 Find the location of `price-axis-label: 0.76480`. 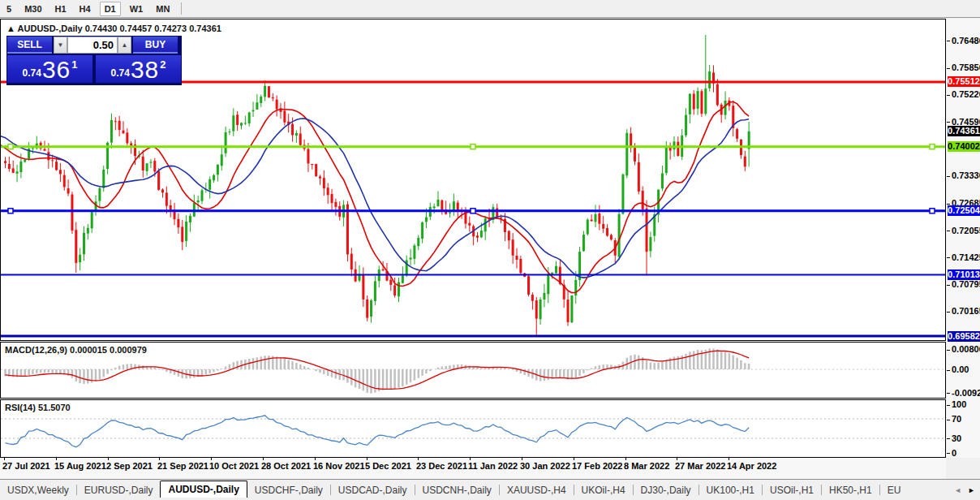

price-axis-label: 0.76480 is located at coordinates (965, 41).